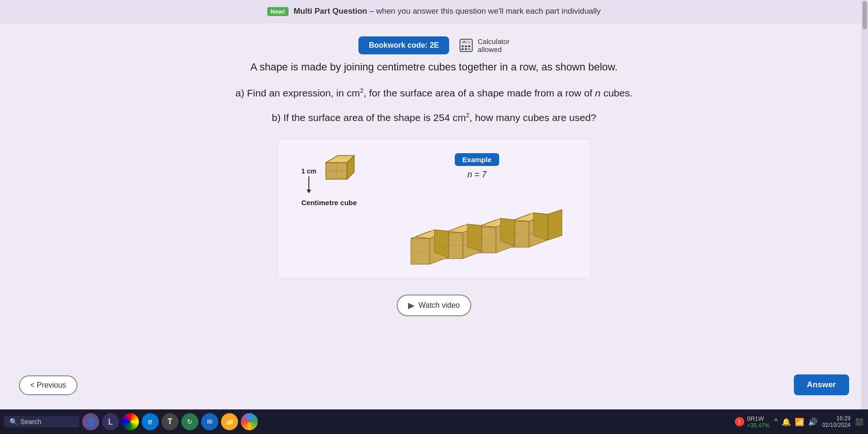 Image resolution: width=868 pixels, height=434 pixels. What do you see at coordinates (434, 93) in the screenshot?
I see `question-part-a: a) Find an expression, in cm2, for the s…` at bounding box center [434, 93].